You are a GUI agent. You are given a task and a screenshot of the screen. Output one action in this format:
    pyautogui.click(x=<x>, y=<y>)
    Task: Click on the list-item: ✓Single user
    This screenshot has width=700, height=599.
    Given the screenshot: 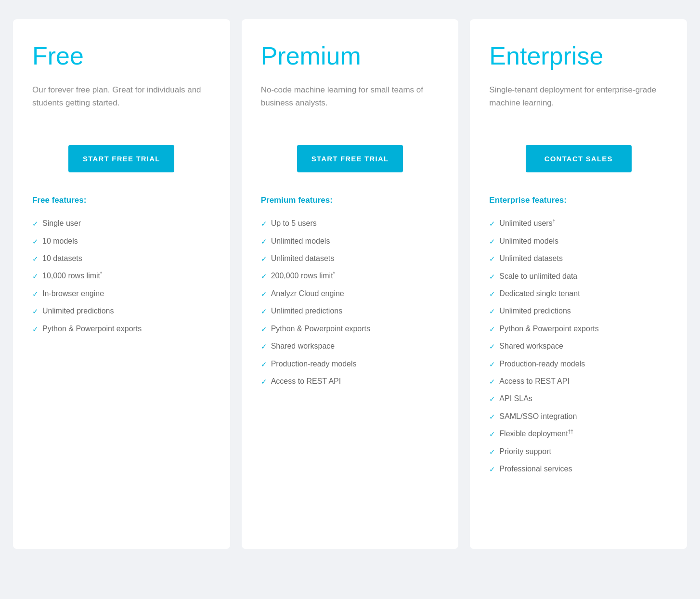 What is the action you would take?
    pyautogui.click(x=121, y=223)
    